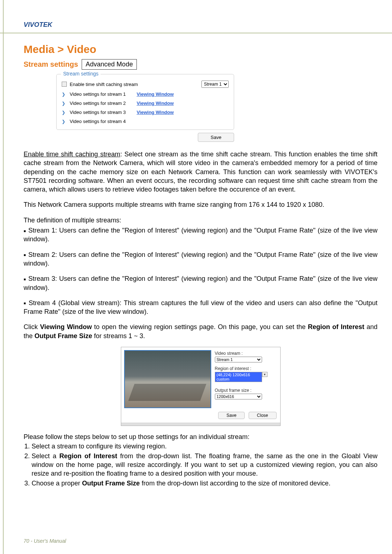 The width and height of the screenshot is (392, 554). I want to click on enable-timeshift-label: Enable time shift caching stream, so click(104, 84).